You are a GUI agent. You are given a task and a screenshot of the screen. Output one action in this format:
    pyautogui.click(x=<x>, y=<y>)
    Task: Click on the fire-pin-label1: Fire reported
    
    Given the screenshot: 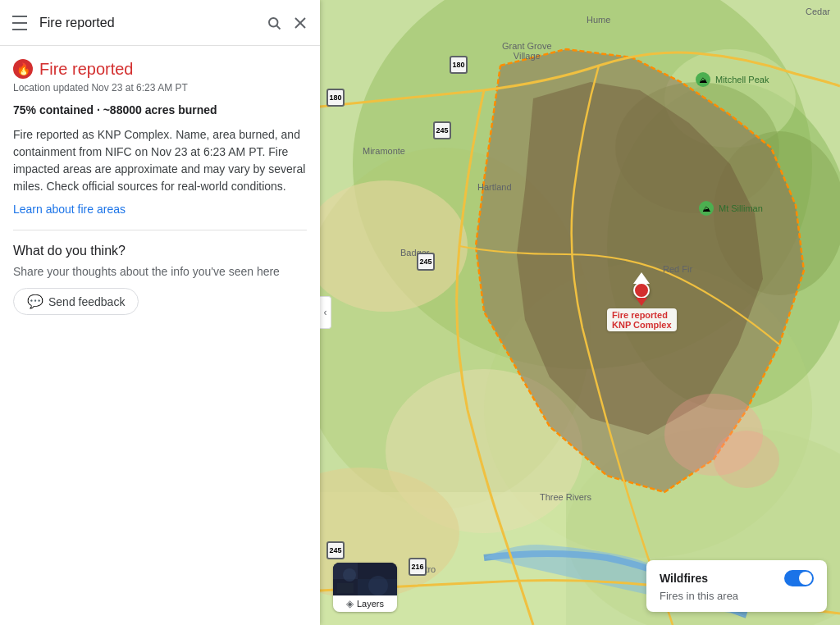 What is the action you would take?
    pyautogui.click(x=641, y=315)
    